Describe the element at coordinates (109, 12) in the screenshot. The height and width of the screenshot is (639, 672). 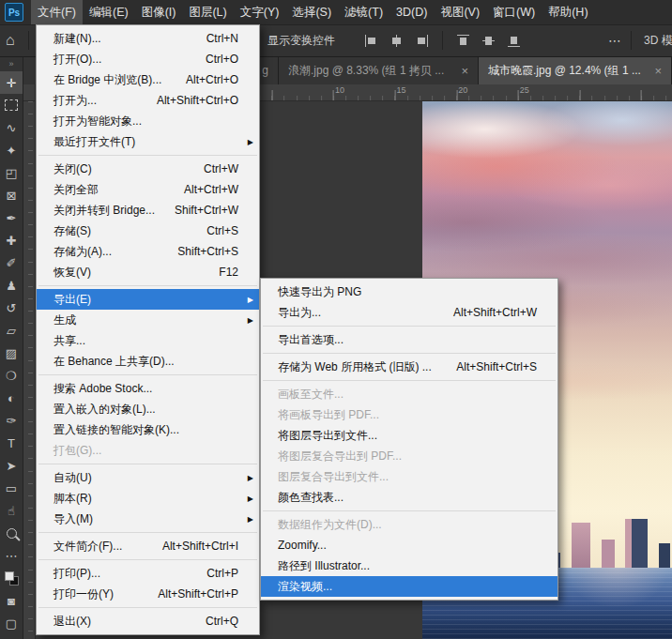
I see `menubar-item: 编辑(E)` at that location.